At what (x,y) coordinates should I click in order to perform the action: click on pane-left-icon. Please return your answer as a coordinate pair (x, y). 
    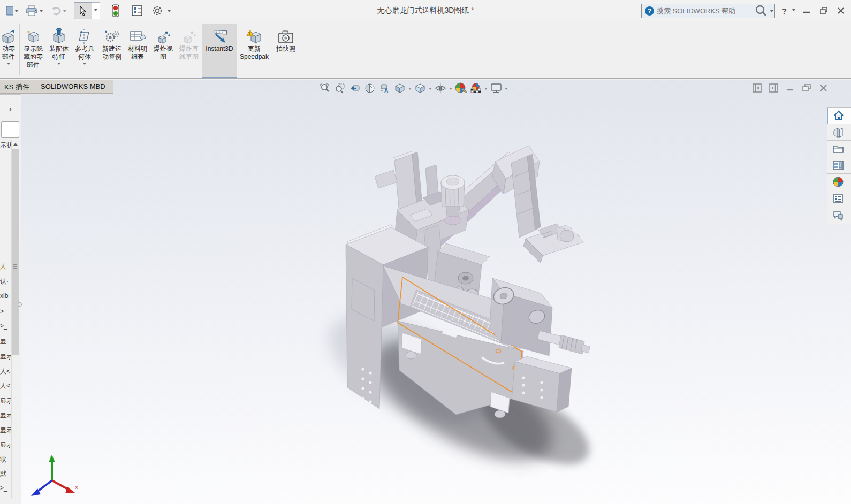
    Looking at the image, I should click on (757, 88).